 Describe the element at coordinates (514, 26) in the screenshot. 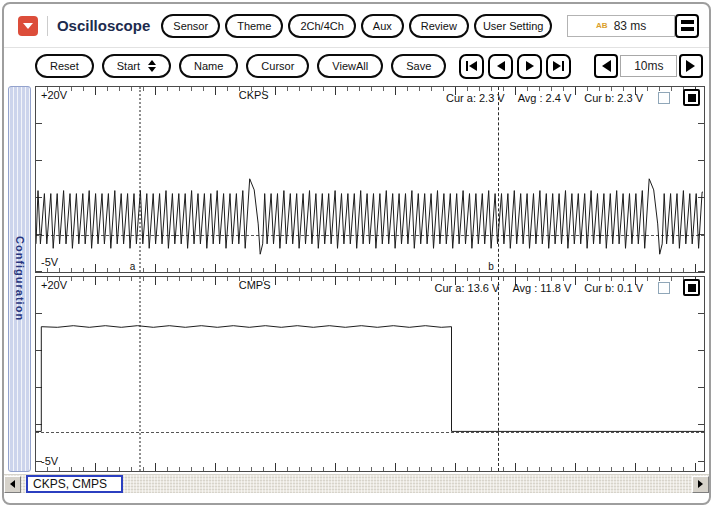

I see `user-setting-button: User Setting` at that location.